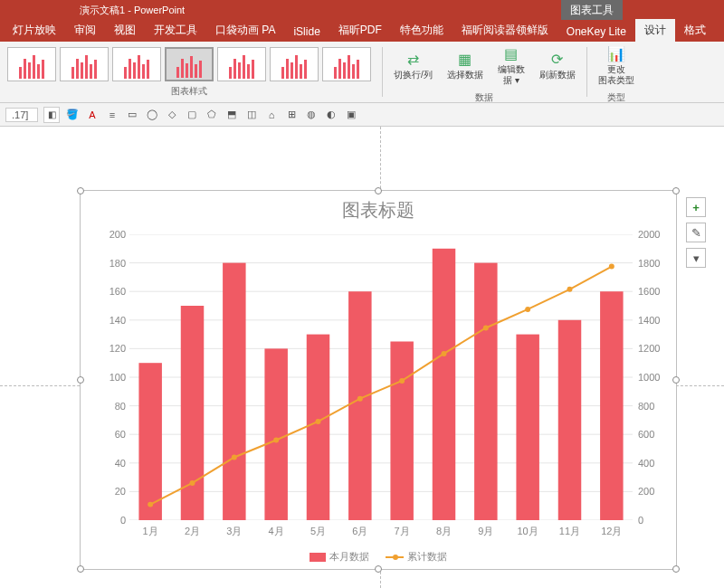 This screenshot has height=588, width=724. I want to click on qat-btn-1: ◧, so click(52, 115).